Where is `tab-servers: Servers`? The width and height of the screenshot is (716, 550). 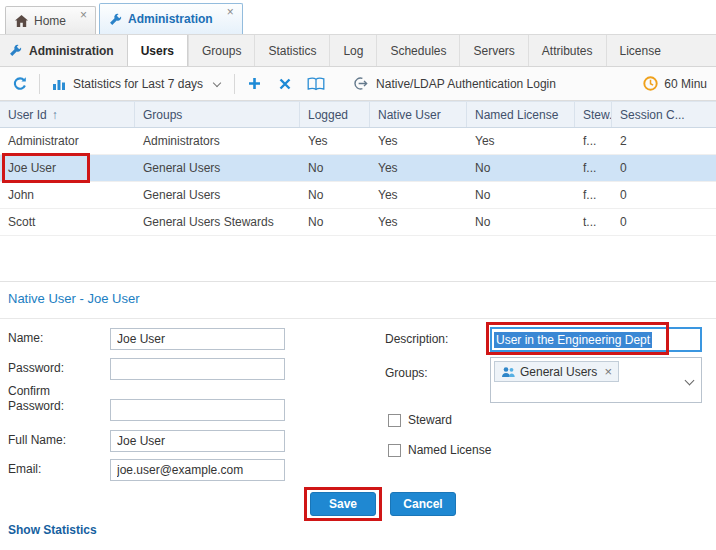
tab-servers: Servers is located at coordinates (493, 50).